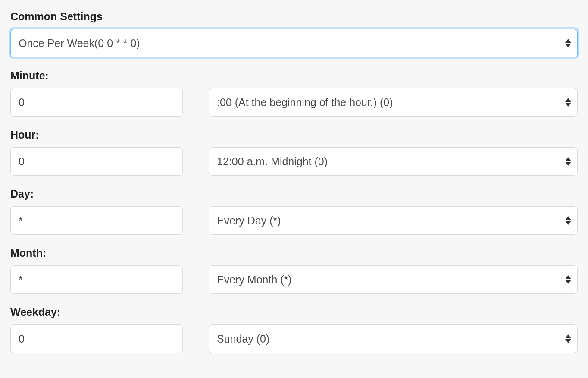  What do you see at coordinates (294, 194) in the screenshot?
I see `day-label: Day:` at bounding box center [294, 194].